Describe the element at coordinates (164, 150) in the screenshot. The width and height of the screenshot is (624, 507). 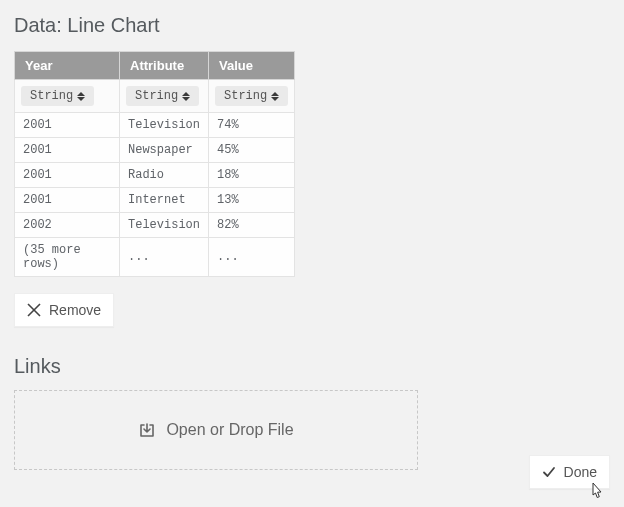
I see `cell-attribute: Newspaper` at that location.